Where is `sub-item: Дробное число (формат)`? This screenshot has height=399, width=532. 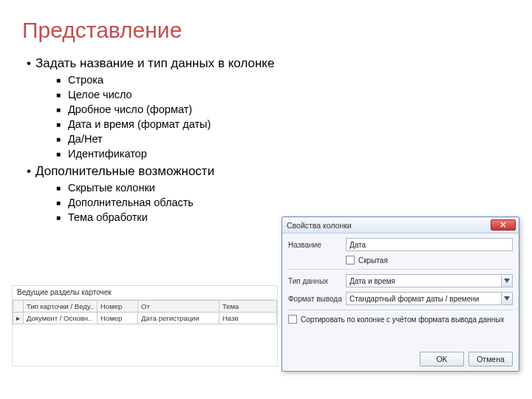
sub-item: Дробное число (формат) is located at coordinates (130, 109).